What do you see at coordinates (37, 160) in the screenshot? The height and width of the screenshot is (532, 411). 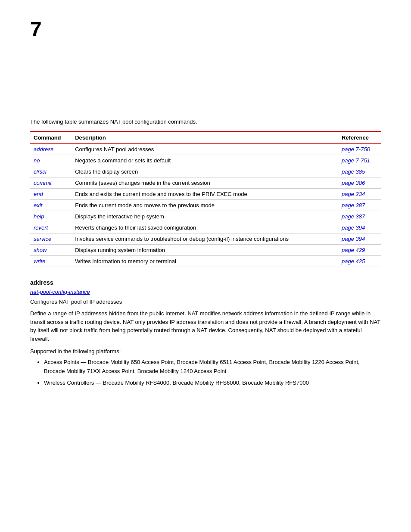 I see `command-link: no` at bounding box center [37, 160].